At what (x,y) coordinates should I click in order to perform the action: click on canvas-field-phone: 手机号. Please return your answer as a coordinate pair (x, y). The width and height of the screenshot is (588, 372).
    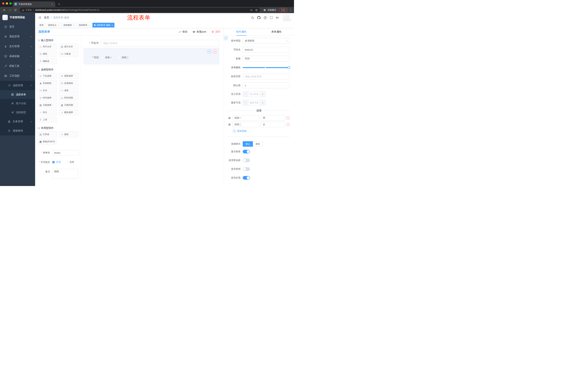
    Looking at the image, I should click on (151, 43).